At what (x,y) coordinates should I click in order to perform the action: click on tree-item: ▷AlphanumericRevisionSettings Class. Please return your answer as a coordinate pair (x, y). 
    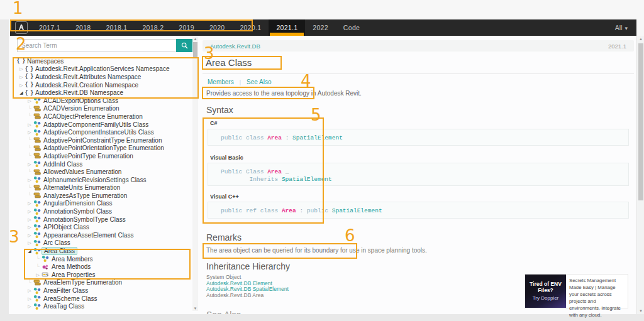
    Looking at the image, I should click on (100, 180).